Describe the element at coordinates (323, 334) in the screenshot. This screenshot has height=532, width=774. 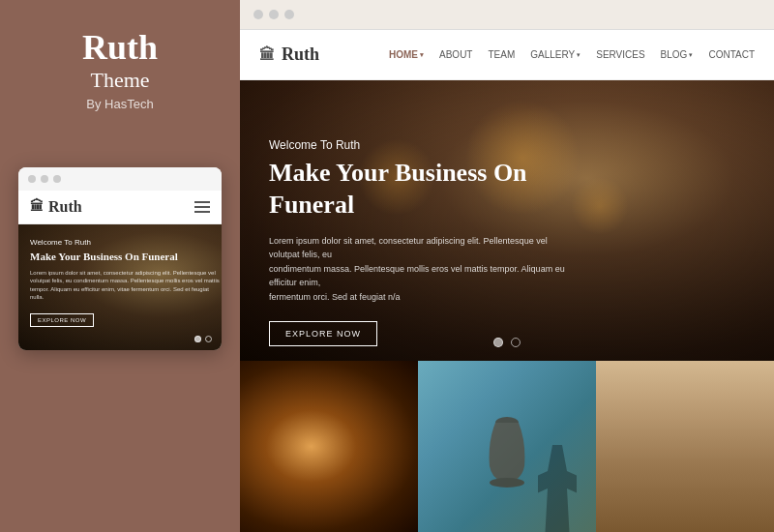
I see `explore-button: EXPLORE NOW` at that location.